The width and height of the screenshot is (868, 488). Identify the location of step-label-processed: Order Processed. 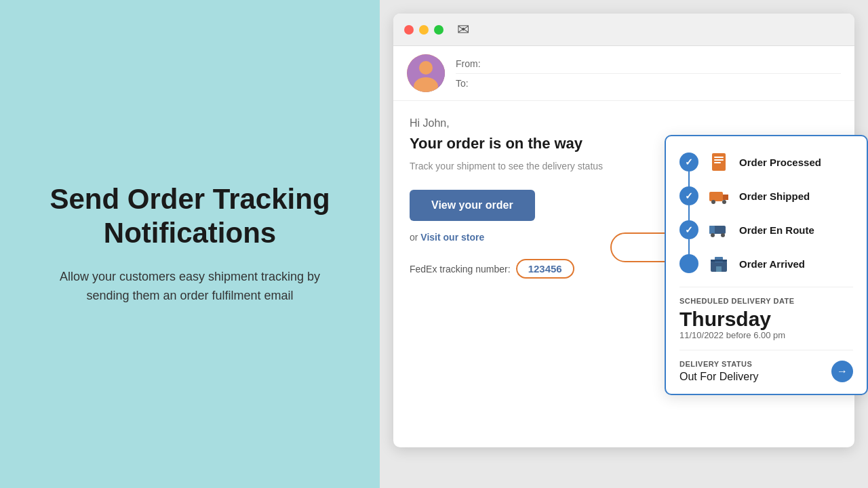
(780, 163).